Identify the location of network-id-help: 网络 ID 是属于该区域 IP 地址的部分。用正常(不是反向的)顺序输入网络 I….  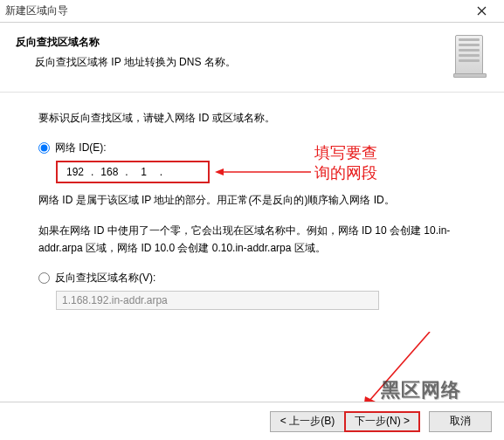
(252, 201).